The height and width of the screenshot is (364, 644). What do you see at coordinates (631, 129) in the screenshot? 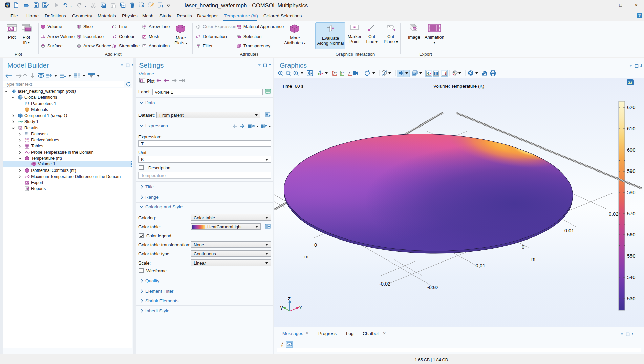
I see `svg-text: 610` at bounding box center [631, 129].